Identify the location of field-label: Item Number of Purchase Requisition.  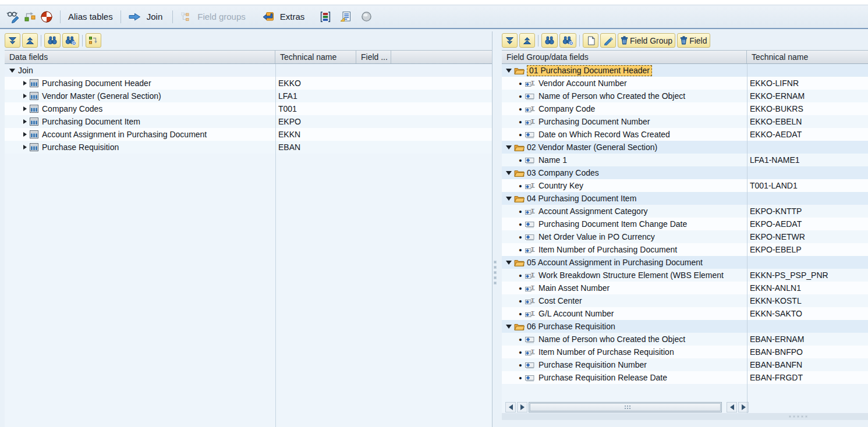
(607, 352).